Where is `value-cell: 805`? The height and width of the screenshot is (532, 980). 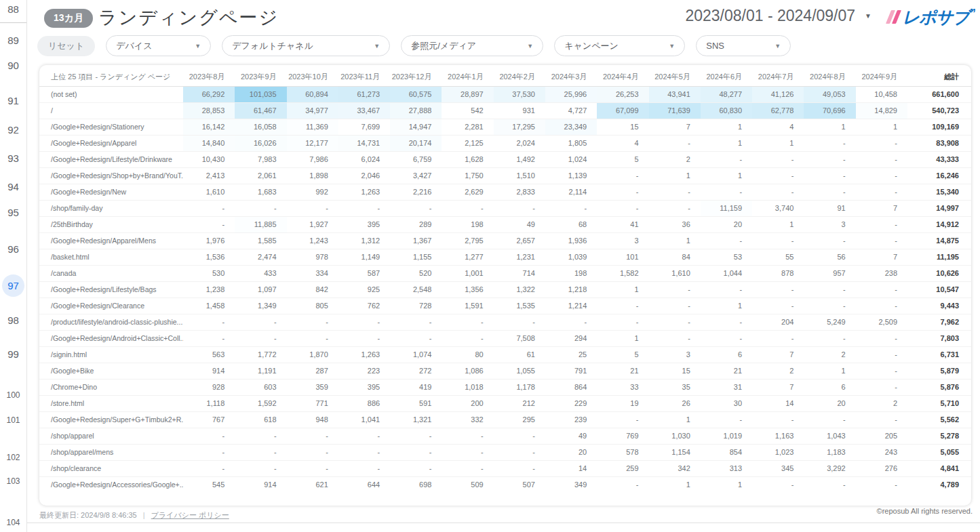 value-cell: 805 is located at coordinates (313, 306).